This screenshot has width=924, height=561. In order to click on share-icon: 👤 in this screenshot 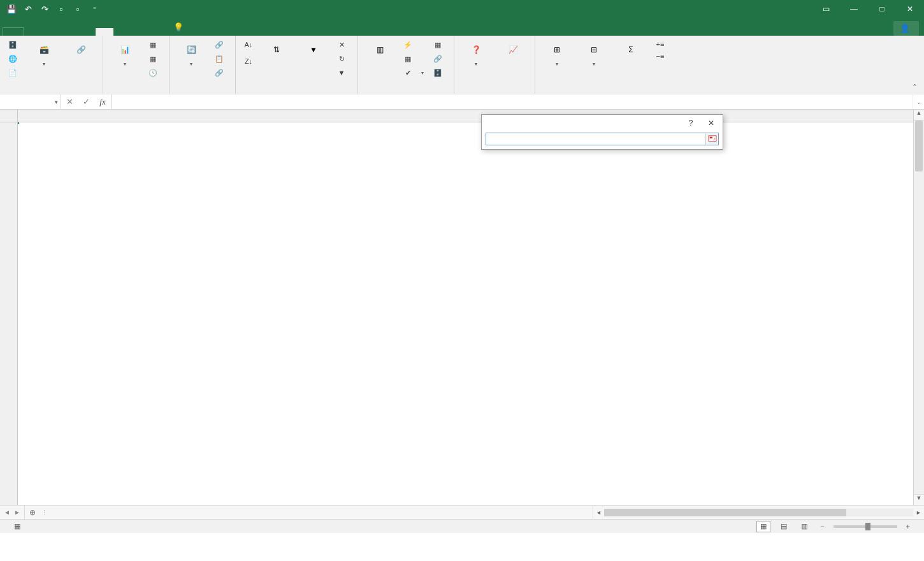, I will do `click(905, 28)`.